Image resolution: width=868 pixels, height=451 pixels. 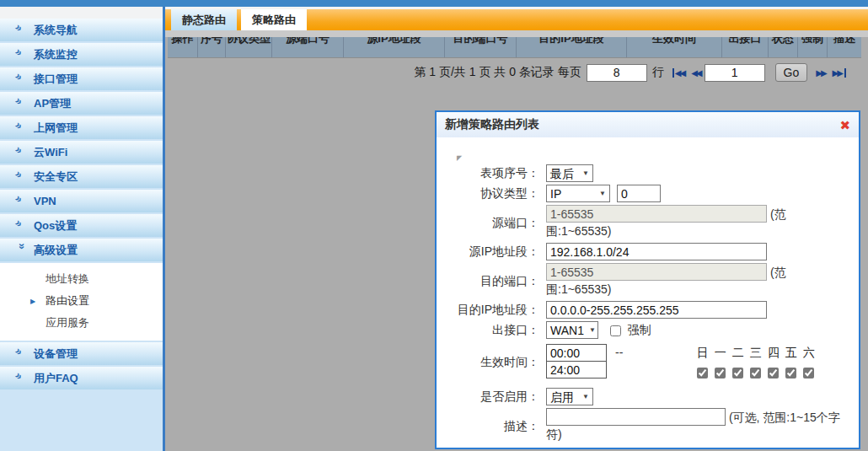 What do you see at coordinates (696, 72) in the screenshot?
I see `prev-page-icon: ◀◀` at bounding box center [696, 72].